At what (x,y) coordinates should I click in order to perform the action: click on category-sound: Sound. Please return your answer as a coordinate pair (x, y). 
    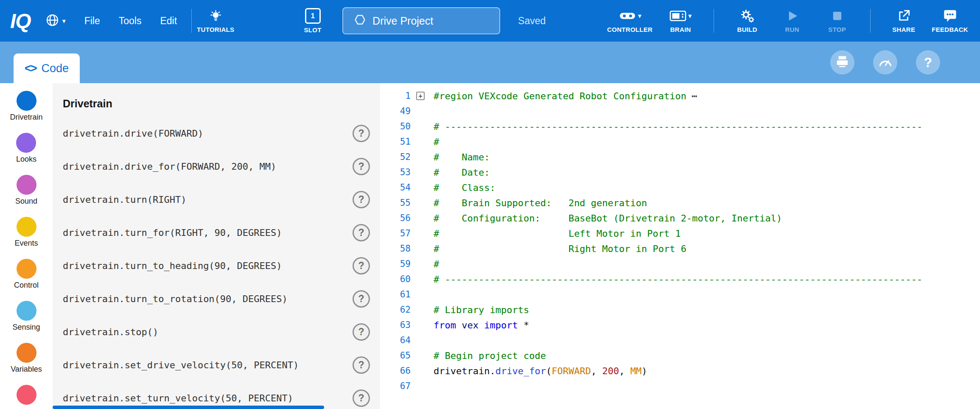
    Looking at the image, I should click on (26, 196).